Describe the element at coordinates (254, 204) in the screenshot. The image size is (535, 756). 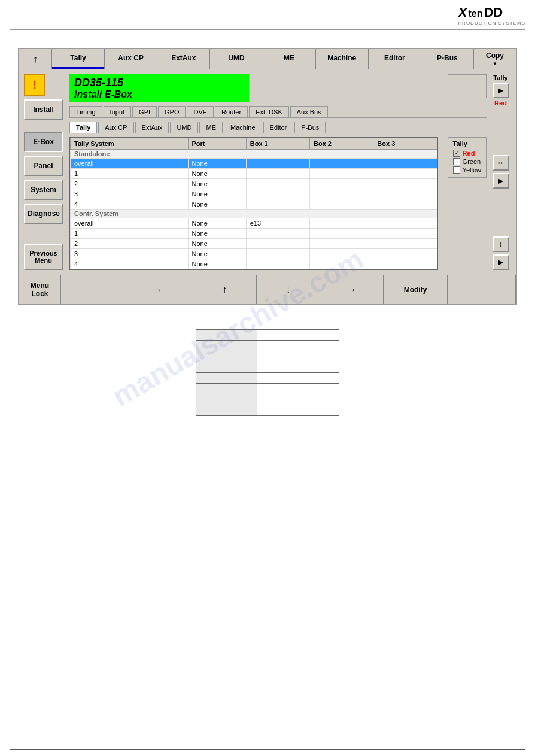
I see `tally-table: Tally System Port Box 1 Box 2 Box 3 Stan…` at that location.